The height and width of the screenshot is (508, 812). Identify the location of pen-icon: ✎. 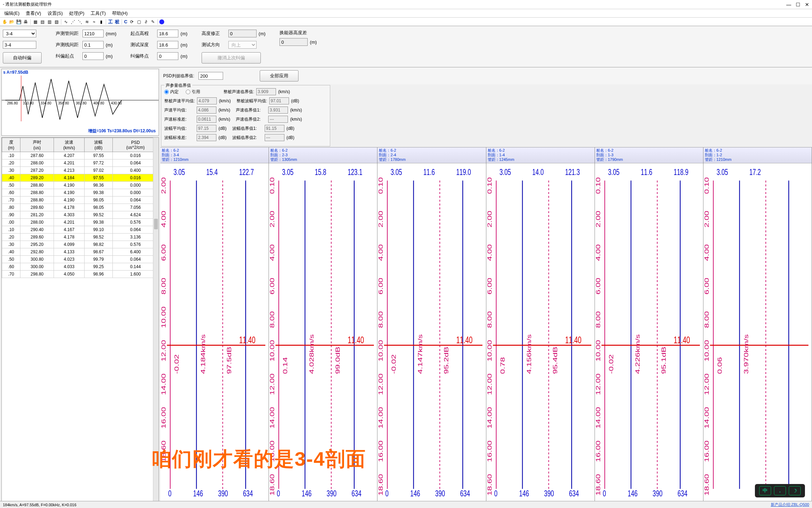
(153, 22).